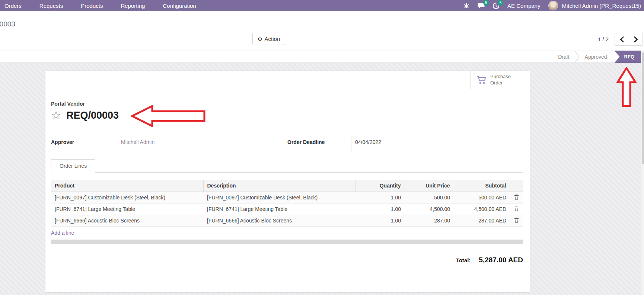 The height and width of the screenshot is (295, 644). What do you see at coordinates (287, 220) in the screenshot?
I see `table-row: [FURN_6666] Acoustic Bloc Screens[FURN_6…` at bounding box center [287, 220].